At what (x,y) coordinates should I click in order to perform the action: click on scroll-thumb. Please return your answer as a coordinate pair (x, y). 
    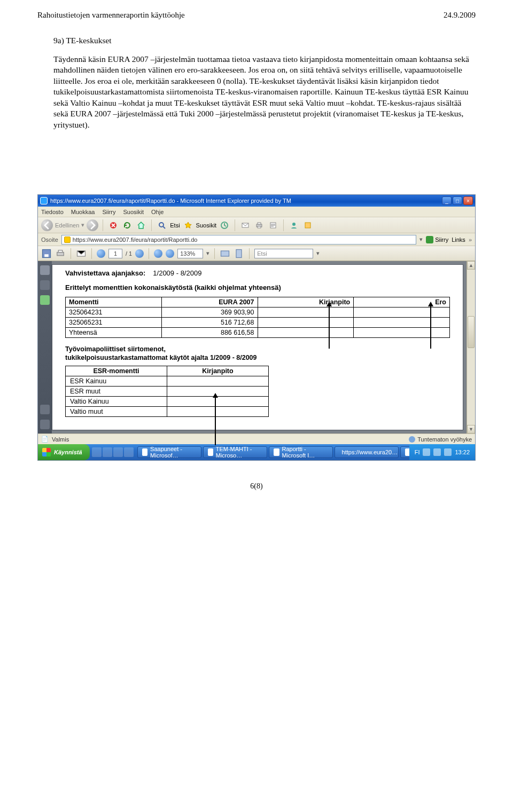
    Looking at the image, I should click on (471, 332).